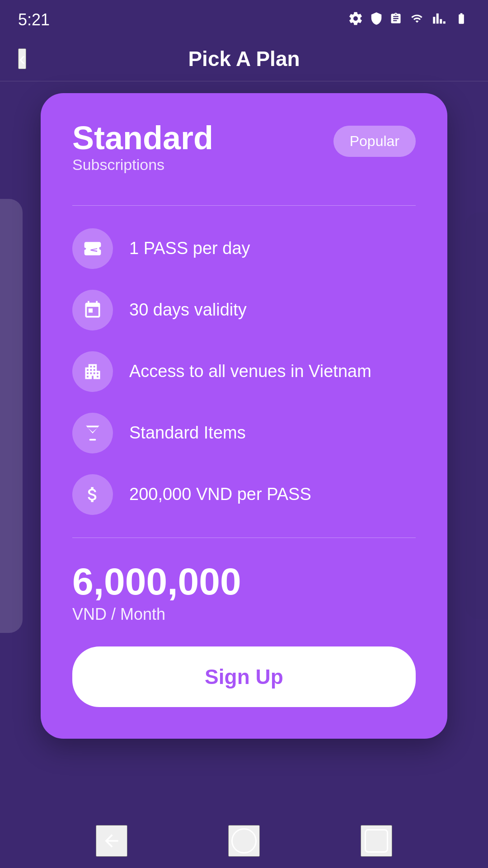 The image size is (488, 868). I want to click on back-nav-button, so click(112, 841).